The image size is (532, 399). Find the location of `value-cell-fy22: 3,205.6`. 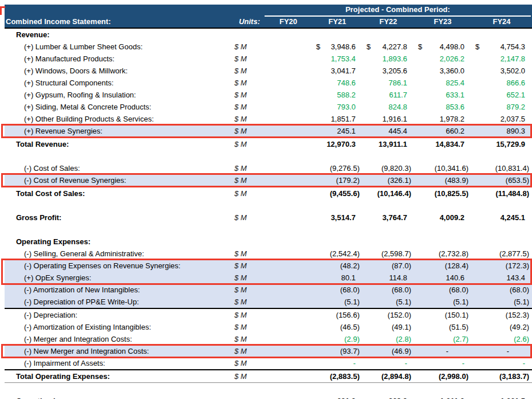

value-cell-fy22: 3,205.6 is located at coordinates (388, 71).